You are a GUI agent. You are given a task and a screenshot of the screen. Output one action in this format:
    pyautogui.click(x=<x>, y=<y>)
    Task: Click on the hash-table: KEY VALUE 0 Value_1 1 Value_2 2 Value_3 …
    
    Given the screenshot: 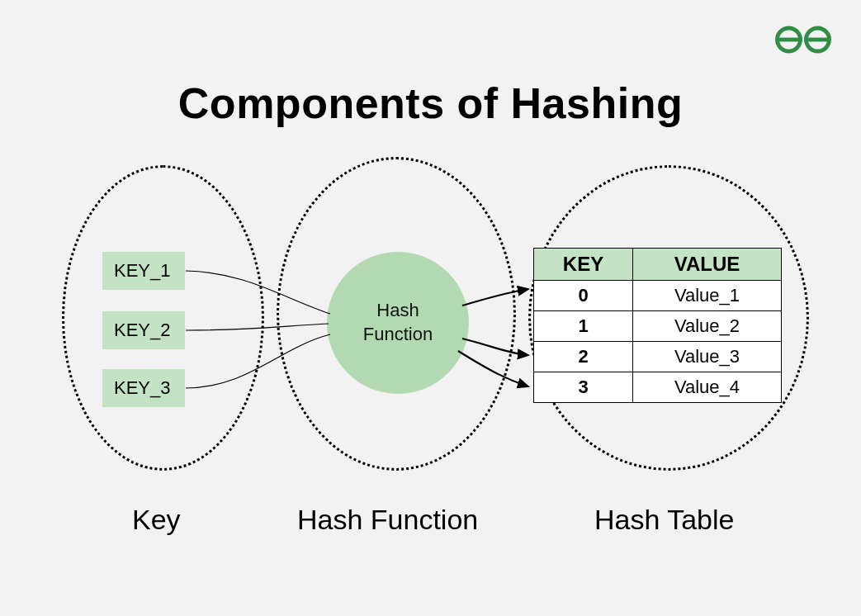 What is the action you would take?
    pyautogui.click(x=657, y=325)
    